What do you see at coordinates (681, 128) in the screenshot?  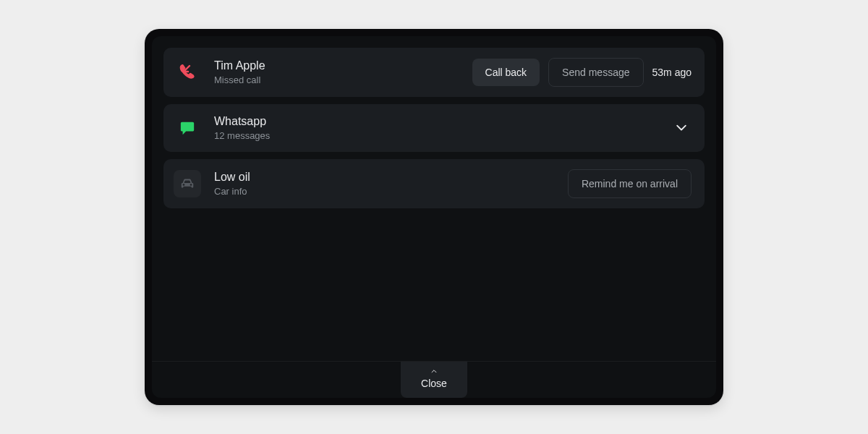 I see `chevron-down-icon` at bounding box center [681, 128].